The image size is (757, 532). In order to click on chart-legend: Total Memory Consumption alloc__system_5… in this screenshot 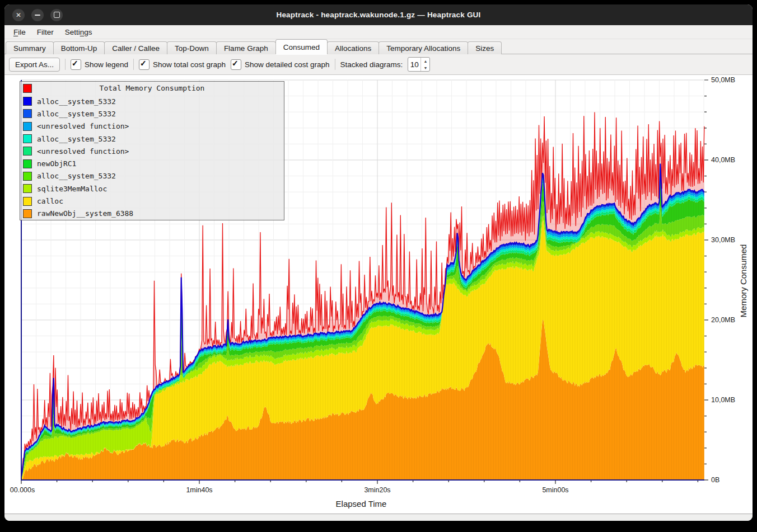, I will do `click(152, 151)`.